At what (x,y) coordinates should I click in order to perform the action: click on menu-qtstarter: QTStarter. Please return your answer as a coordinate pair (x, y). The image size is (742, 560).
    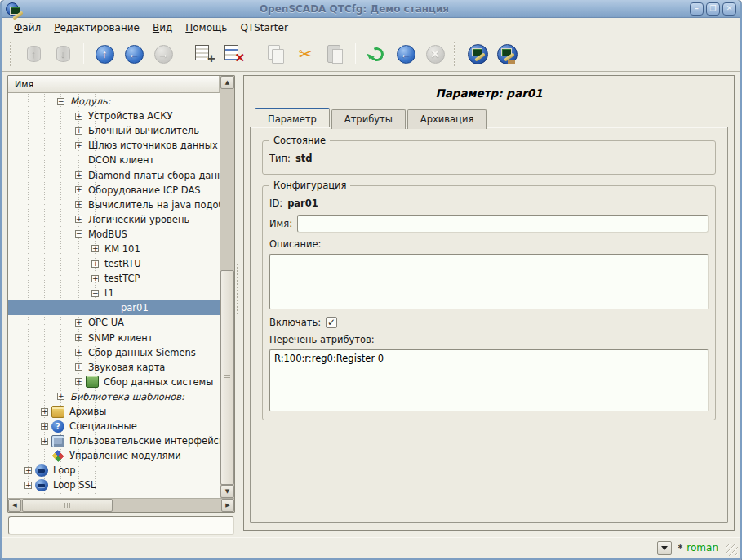
    Looking at the image, I should click on (264, 28).